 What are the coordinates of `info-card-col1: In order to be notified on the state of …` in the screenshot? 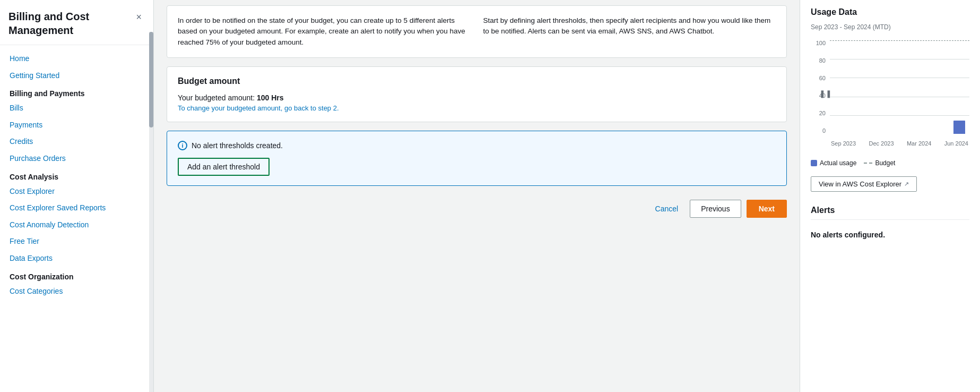 It's located at (324, 32).